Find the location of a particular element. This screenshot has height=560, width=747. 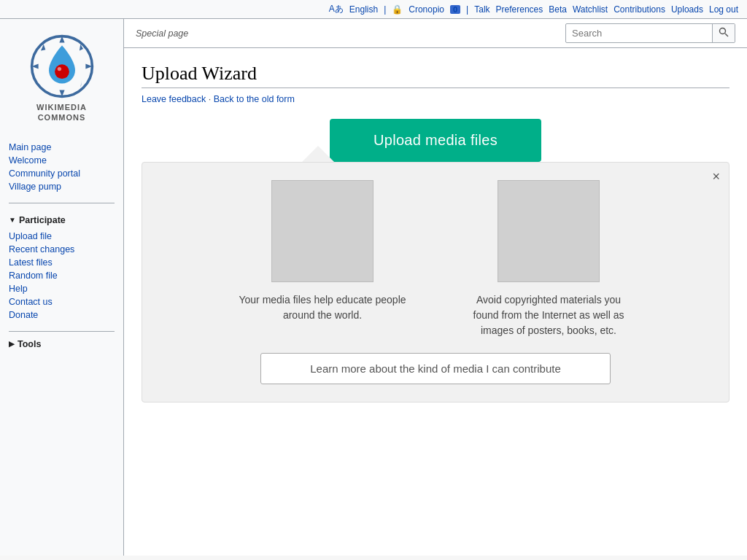

feedback-link: Leave feedback is located at coordinates (174, 99).